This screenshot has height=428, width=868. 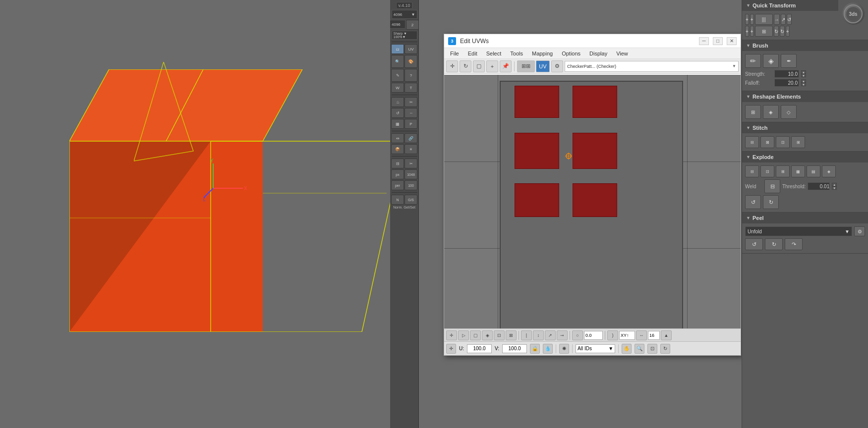 What do you see at coordinates (398, 174) in the screenshot?
I see `px-btn: px` at bounding box center [398, 174].